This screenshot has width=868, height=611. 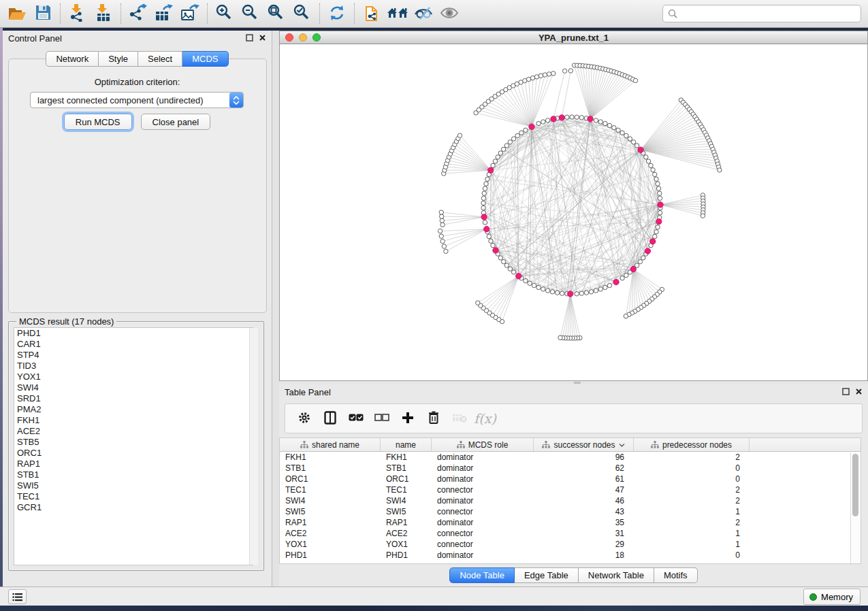 What do you see at coordinates (372, 14) in the screenshot?
I see `network-file-button` at bounding box center [372, 14].